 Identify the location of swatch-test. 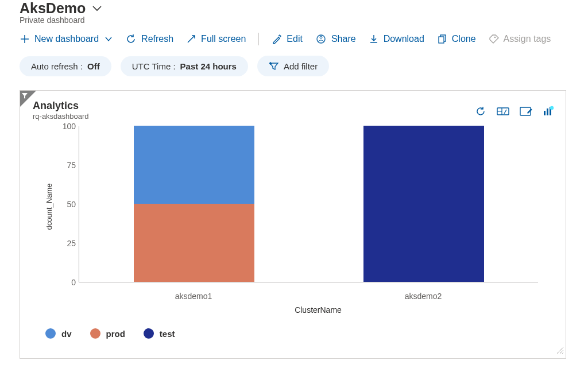
(149, 333).